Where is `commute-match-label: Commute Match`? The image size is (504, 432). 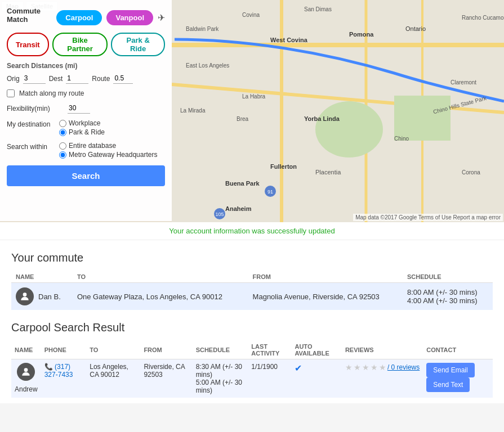 commute-match-label: Commute Match is located at coordinates (29, 15).